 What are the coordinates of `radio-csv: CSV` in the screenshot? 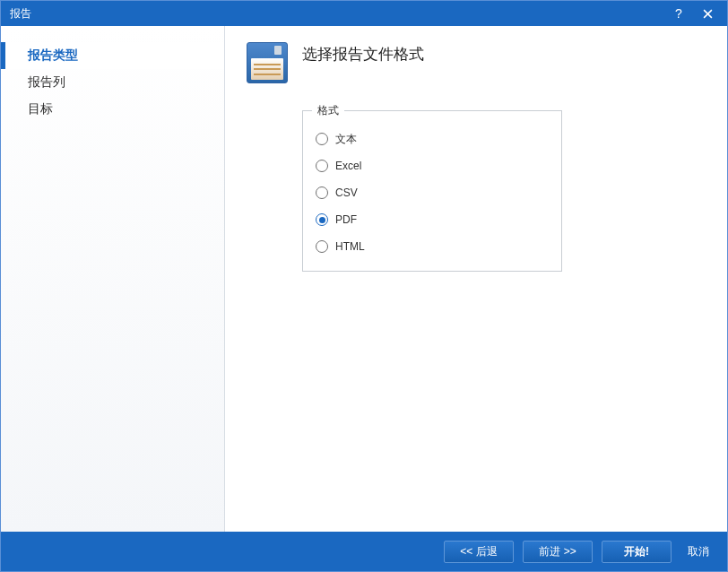 It's located at (432, 193).